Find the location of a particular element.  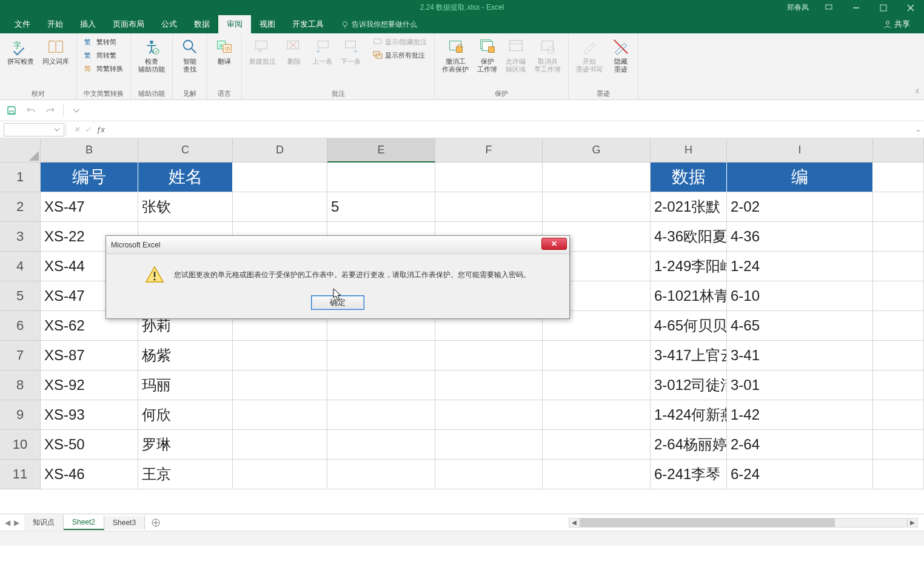

name-box is located at coordinates (34, 130).